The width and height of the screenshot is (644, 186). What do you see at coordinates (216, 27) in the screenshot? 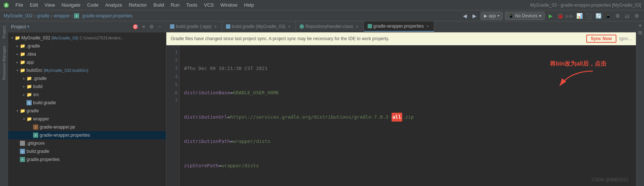
I see `tab-close-build-app: ×` at bounding box center [216, 27].